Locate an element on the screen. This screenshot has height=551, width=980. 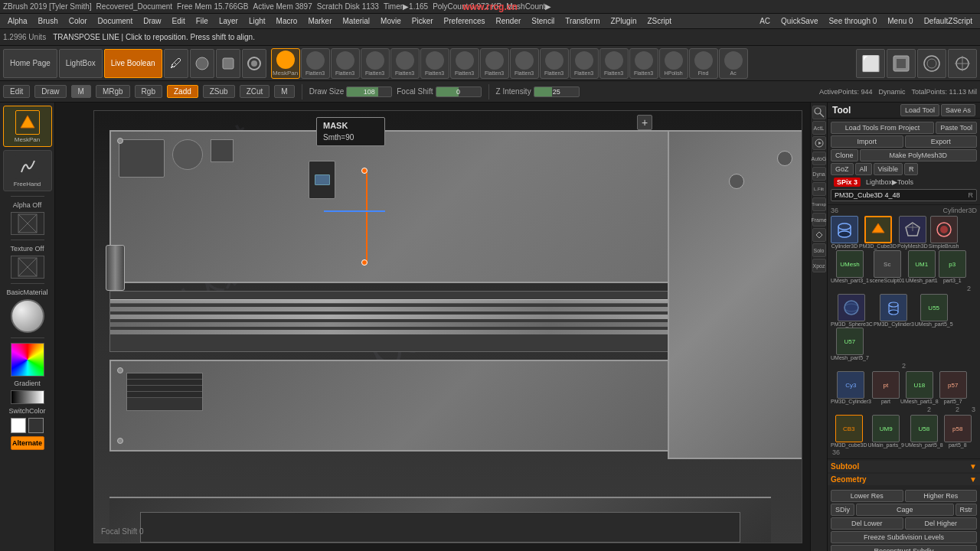
btn-sdiv: SDiy is located at coordinates (842, 510).